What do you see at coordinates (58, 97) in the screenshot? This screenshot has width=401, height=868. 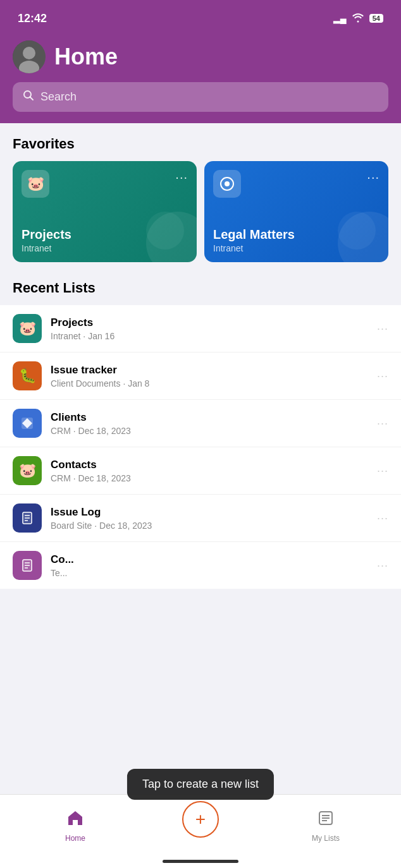 I see `search-placeholder: Search` at bounding box center [58, 97].